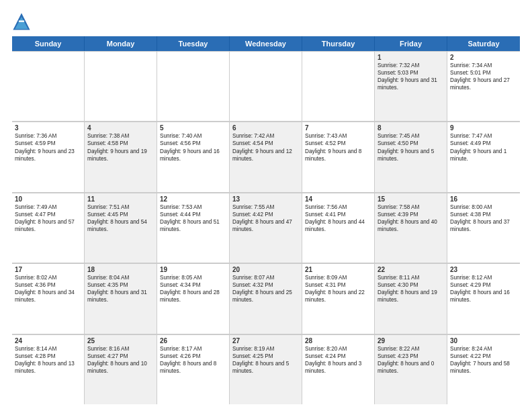 The image size is (532, 411). Describe the element at coordinates (48, 128) in the screenshot. I see `day-number: 3` at that location.